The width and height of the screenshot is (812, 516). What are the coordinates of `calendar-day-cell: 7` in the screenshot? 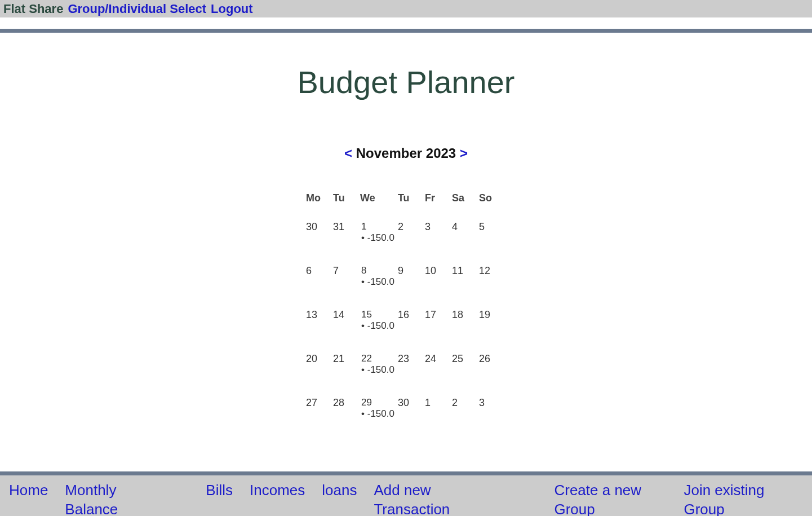 It's located at (347, 287).